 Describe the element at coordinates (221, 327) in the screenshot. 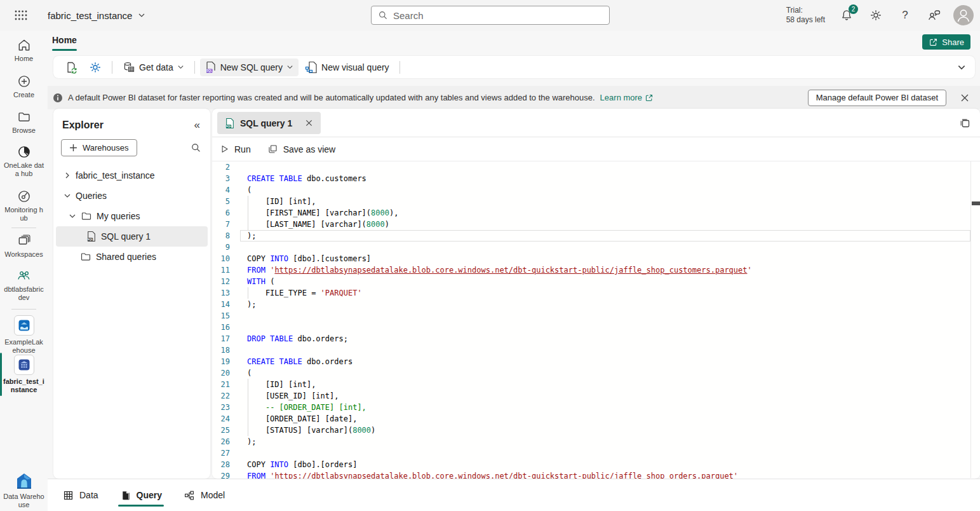

I see `line-number: 16` at that location.